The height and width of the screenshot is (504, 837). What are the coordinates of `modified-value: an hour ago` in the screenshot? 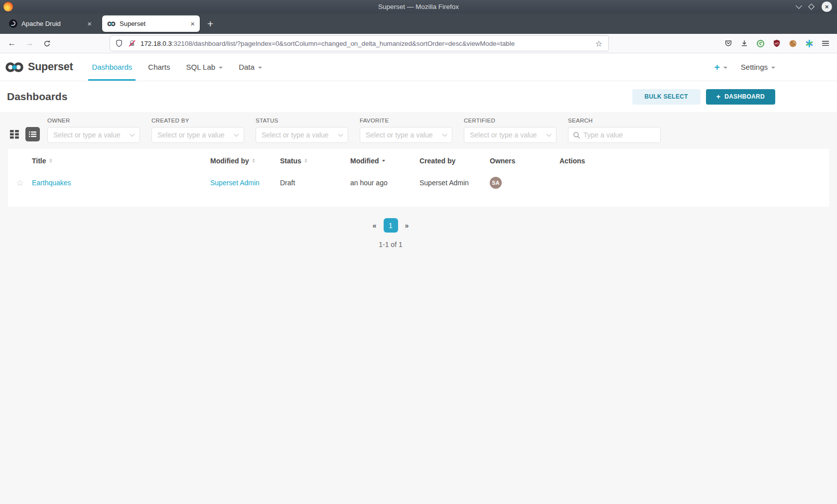 It's located at (369, 183).